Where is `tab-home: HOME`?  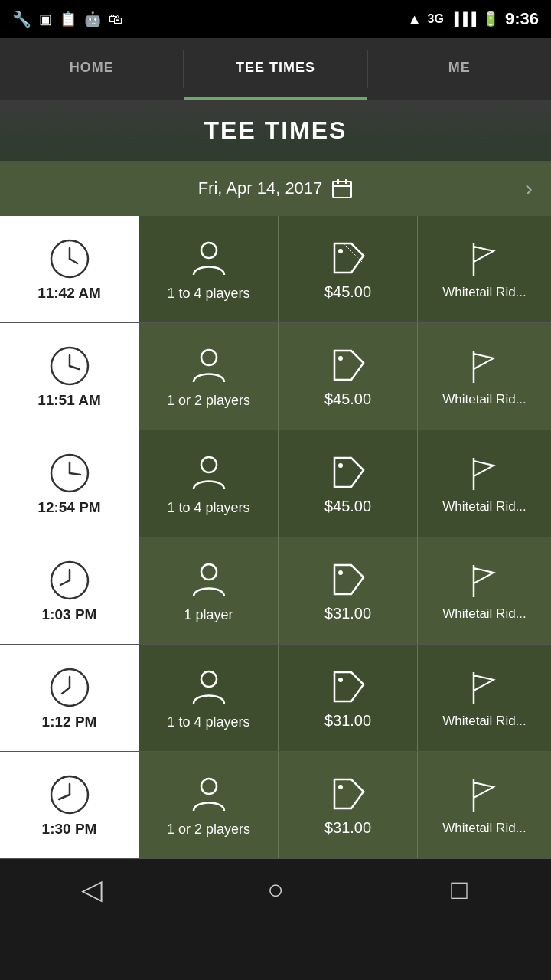
tab-home: HOME is located at coordinates (92, 69).